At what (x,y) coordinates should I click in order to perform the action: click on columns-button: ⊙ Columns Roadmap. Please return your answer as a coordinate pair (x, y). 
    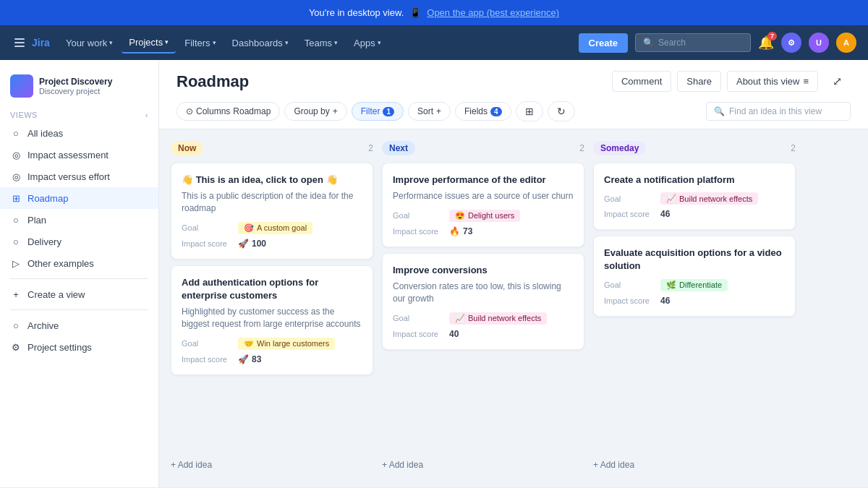
    Looking at the image, I should click on (229, 111).